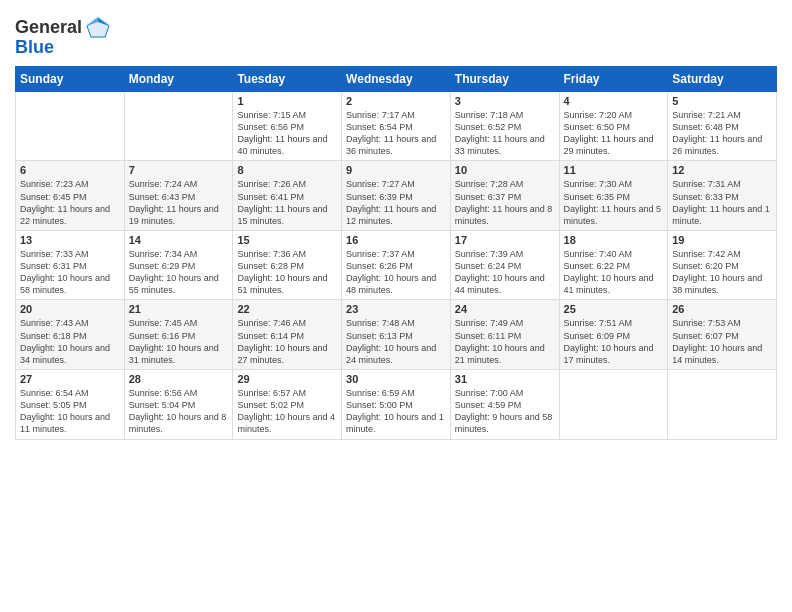  What do you see at coordinates (722, 240) in the screenshot?
I see `day-number: 19` at bounding box center [722, 240].